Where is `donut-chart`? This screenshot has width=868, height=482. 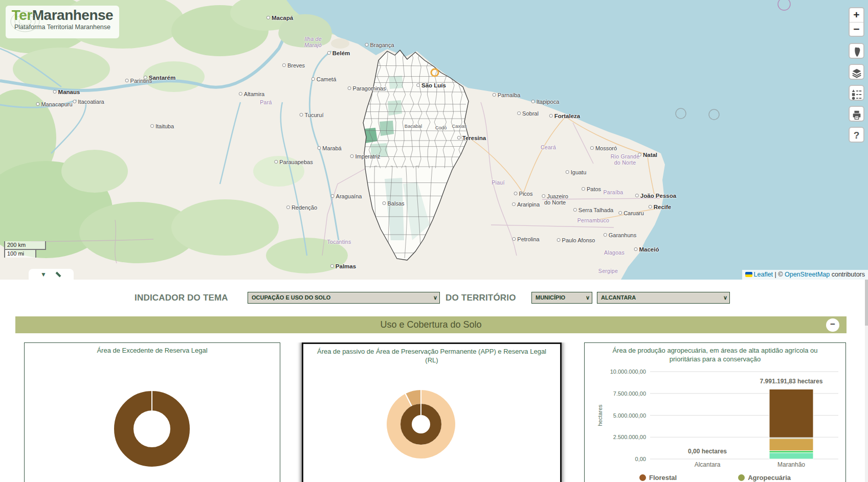 donut-chart is located at coordinates (152, 414).